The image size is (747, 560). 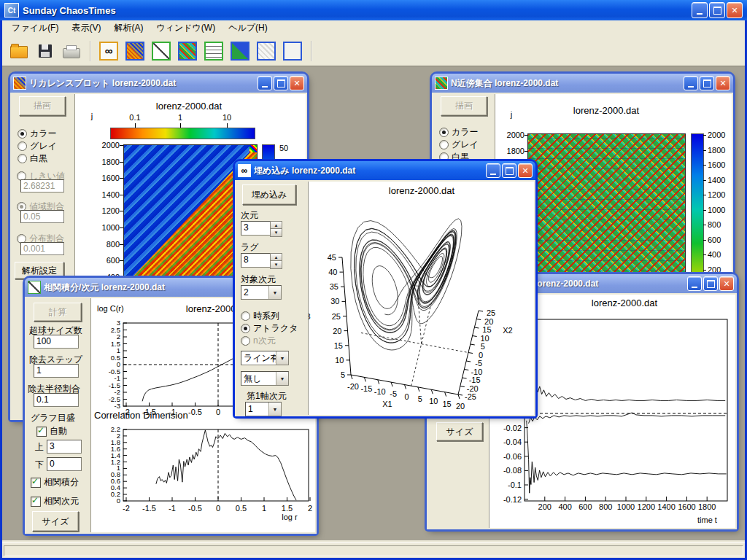 What do you see at coordinates (71, 51) in the screenshot?
I see `print-button` at bounding box center [71, 51].